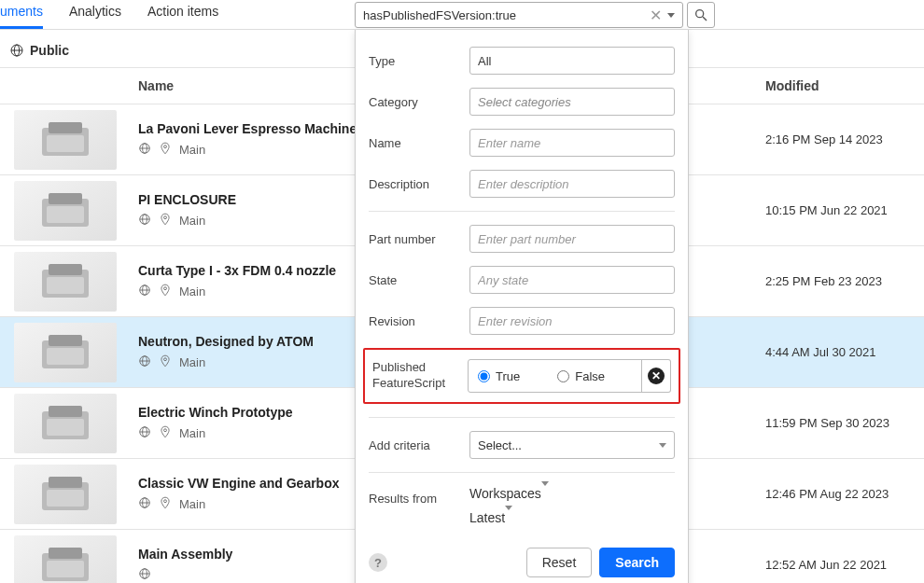 This screenshot has height=583, width=924. Describe the element at coordinates (590, 377) in the screenshot. I see `false-label: False` at that location.